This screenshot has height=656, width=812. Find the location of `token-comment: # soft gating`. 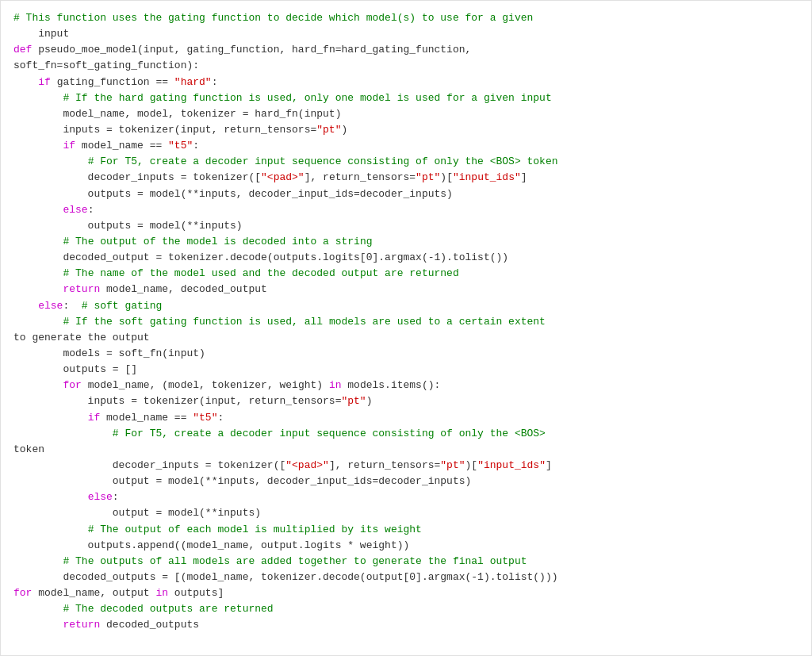

token-comment: # soft gating is located at coordinates (122, 306).